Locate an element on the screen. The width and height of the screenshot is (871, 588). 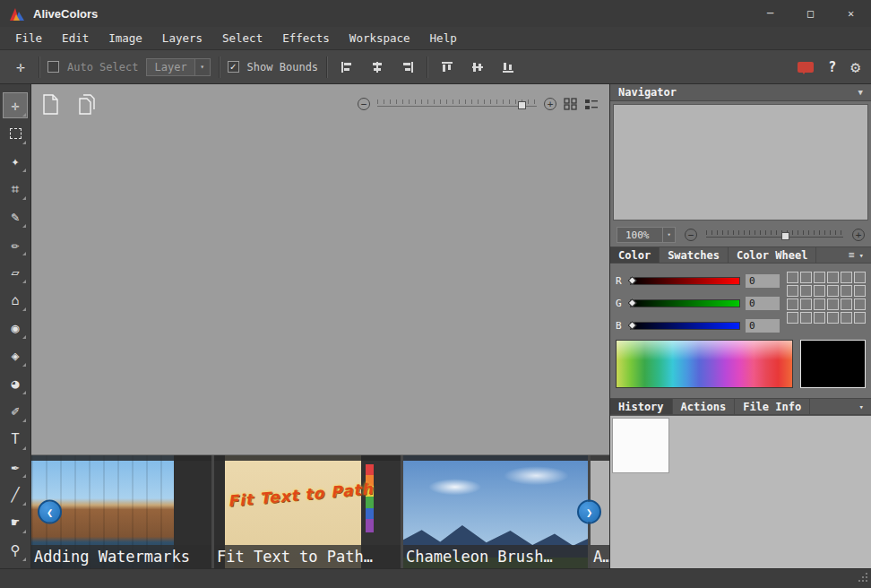
b-channel-slider is located at coordinates (685, 326).